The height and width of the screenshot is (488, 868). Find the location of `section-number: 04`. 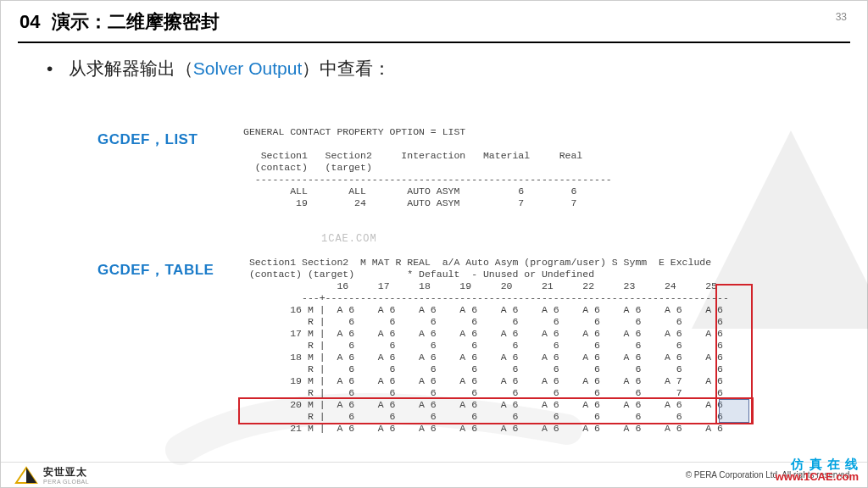

section-number: 04 is located at coordinates (30, 22).